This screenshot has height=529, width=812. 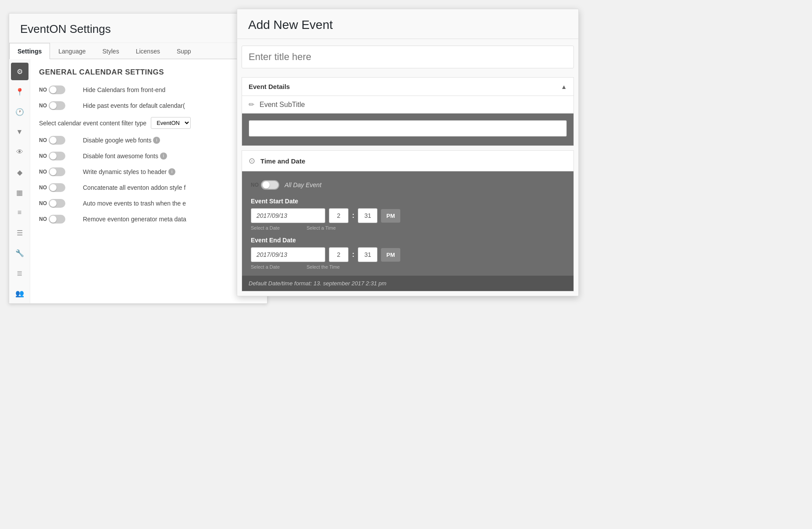 What do you see at coordinates (149, 156) in the screenshot?
I see `setting-row-disable-fontawesome: NO Disable font awesome fonts i` at bounding box center [149, 156].